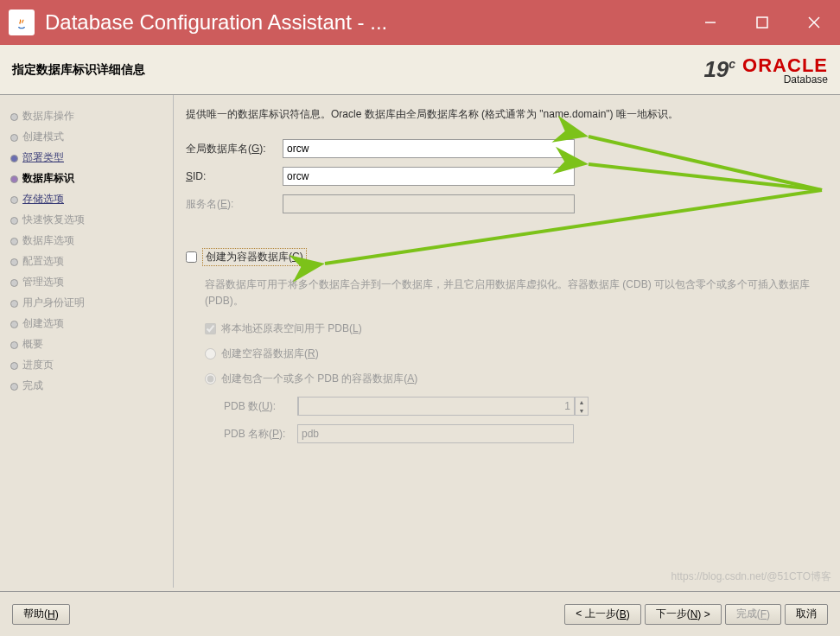 The width and height of the screenshot is (840, 636). What do you see at coordinates (41, 614) in the screenshot?
I see `help-button: 帮助(H)` at bounding box center [41, 614].